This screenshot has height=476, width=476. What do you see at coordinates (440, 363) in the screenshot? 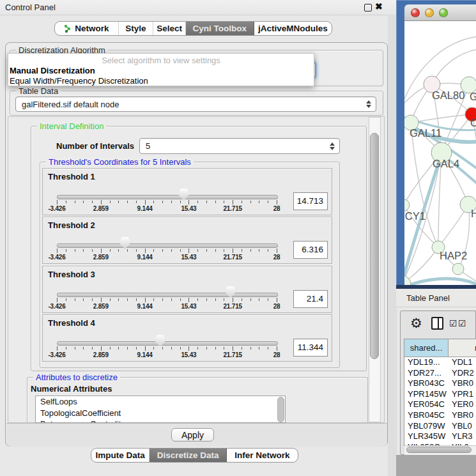
I see `table-row: YDL19...YDL1` at bounding box center [440, 363].